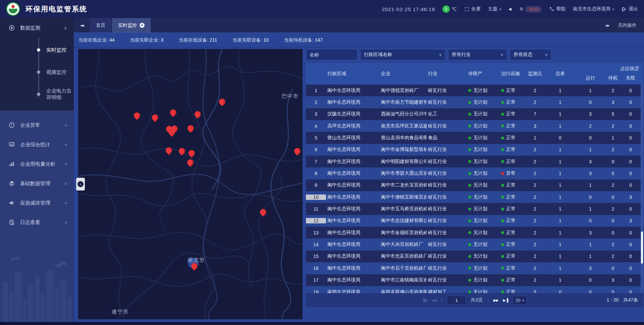  I want to click on cell-run: 1, so click(590, 209).